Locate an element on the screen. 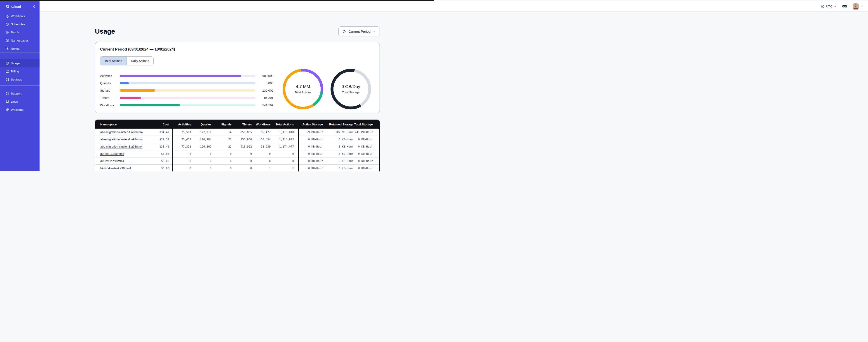 The height and width of the screenshot is (342, 868). usage-bar-row: Workflows541,109 is located at coordinates (187, 105).